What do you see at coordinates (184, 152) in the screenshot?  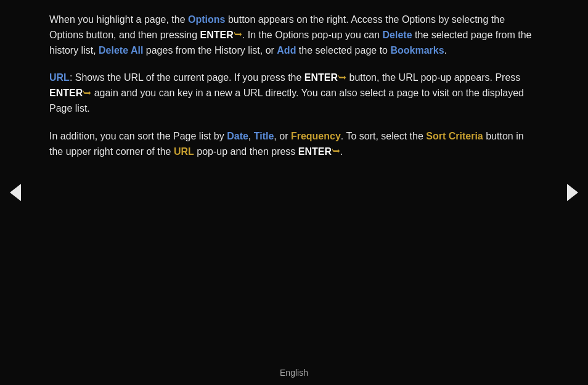 I see `url-link2: URL` at bounding box center [184, 152].